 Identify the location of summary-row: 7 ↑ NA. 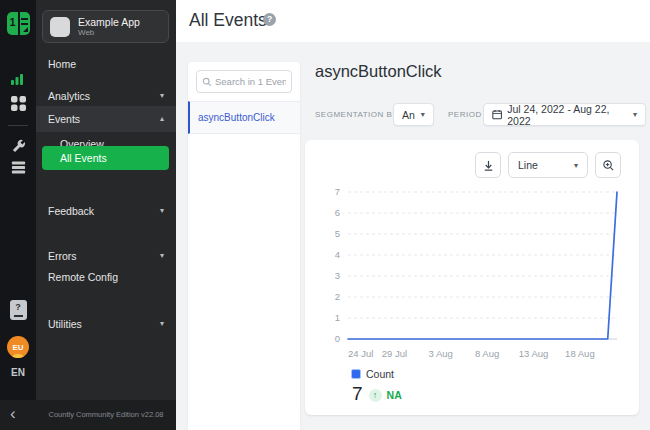
(377, 394).